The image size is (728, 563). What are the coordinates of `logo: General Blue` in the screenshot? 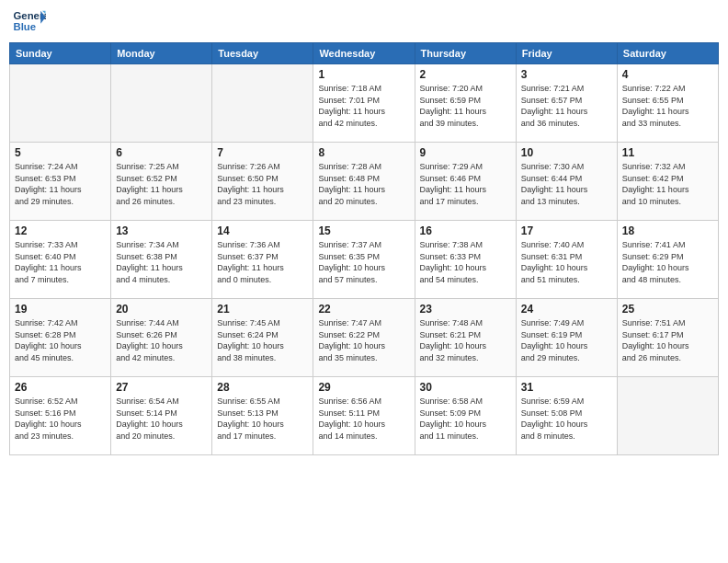 It's located at (29, 22).